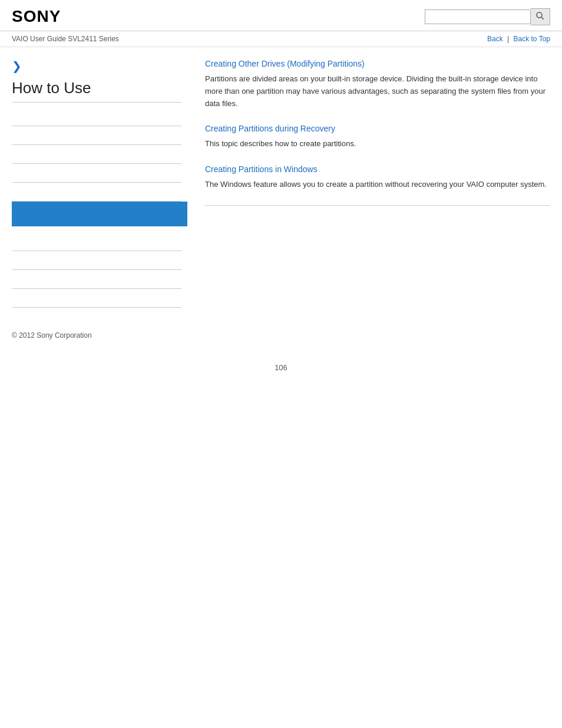 The height and width of the screenshot is (728, 562). Describe the element at coordinates (518, 39) in the screenshot. I see `nav-links: Back | Back to Top` at that location.